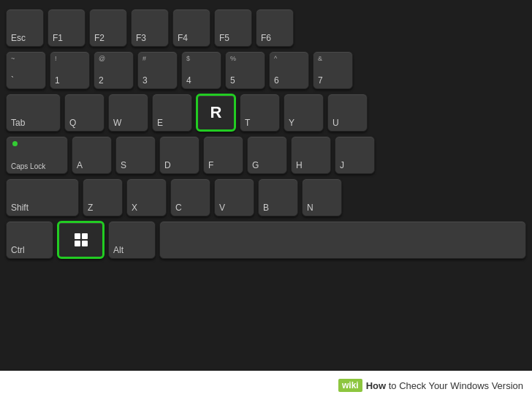 The width and height of the screenshot is (532, 400). What do you see at coordinates (278, 197) in the screenshot?
I see `key-b: B` at bounding box center [278, 197].